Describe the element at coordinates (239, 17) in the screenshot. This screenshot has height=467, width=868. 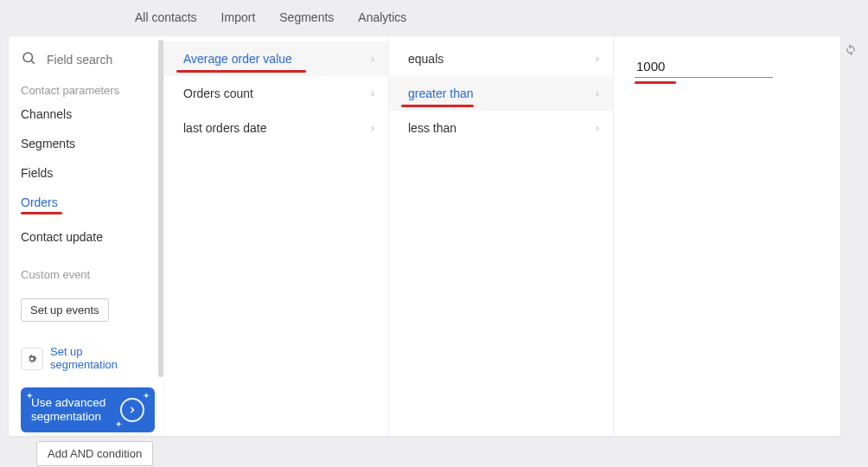
I see `topnav-import: Import` at that location.